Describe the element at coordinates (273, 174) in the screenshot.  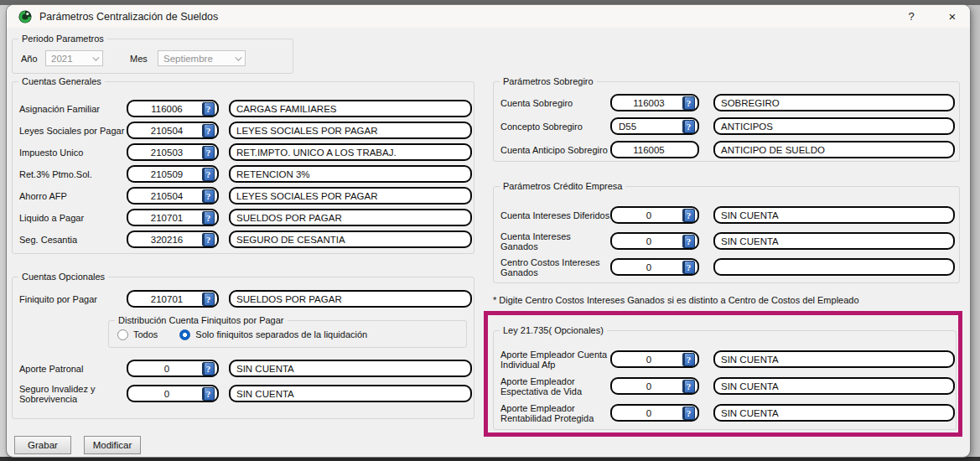
I see `description-text: RETENCION 3%` at that location.